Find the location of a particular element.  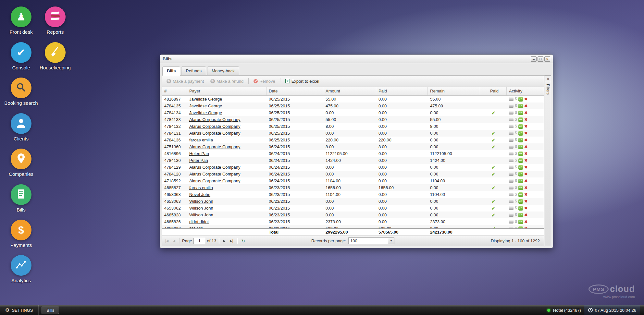

table-row: 4784130 Peter Pan 06/24/2015 1424.00 0.0… is located at coordinates (353, 160).